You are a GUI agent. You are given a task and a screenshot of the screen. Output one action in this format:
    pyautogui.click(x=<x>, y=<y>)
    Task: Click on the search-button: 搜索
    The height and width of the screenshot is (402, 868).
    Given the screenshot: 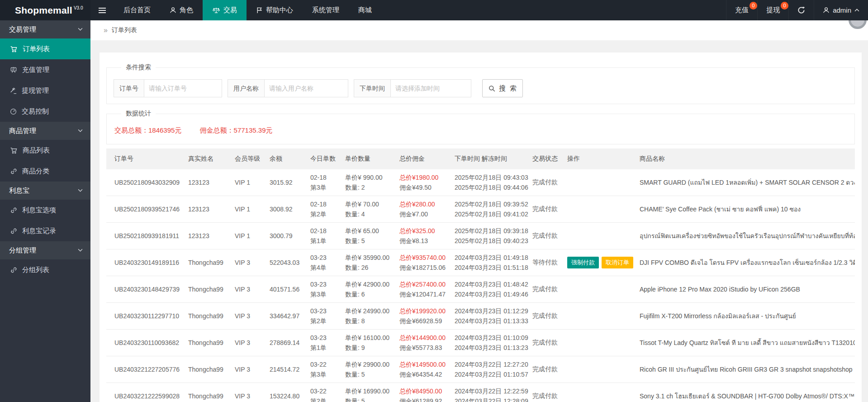 What is the action you would take?
    pyautogui.click(x=503, y=88)
    